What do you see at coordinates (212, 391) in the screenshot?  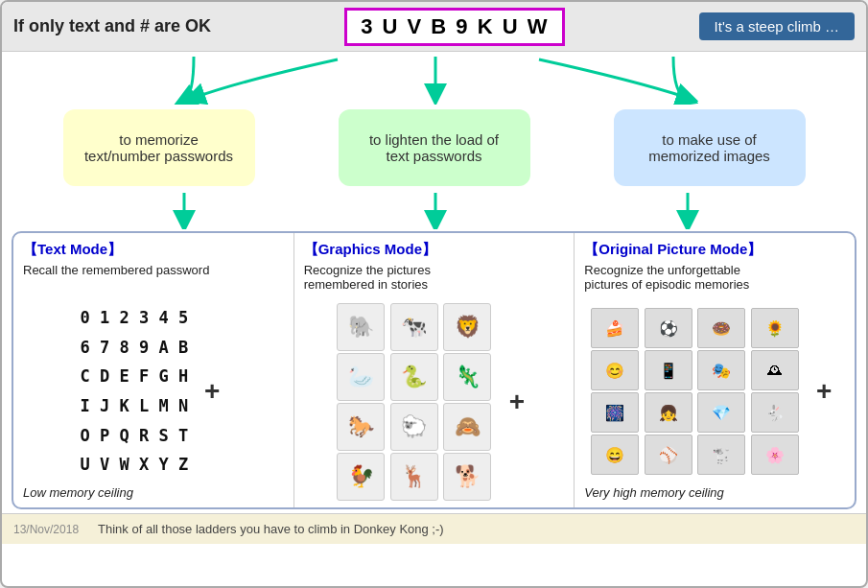 I see `plus-sign-text: +` at bounding box center [212, 391].